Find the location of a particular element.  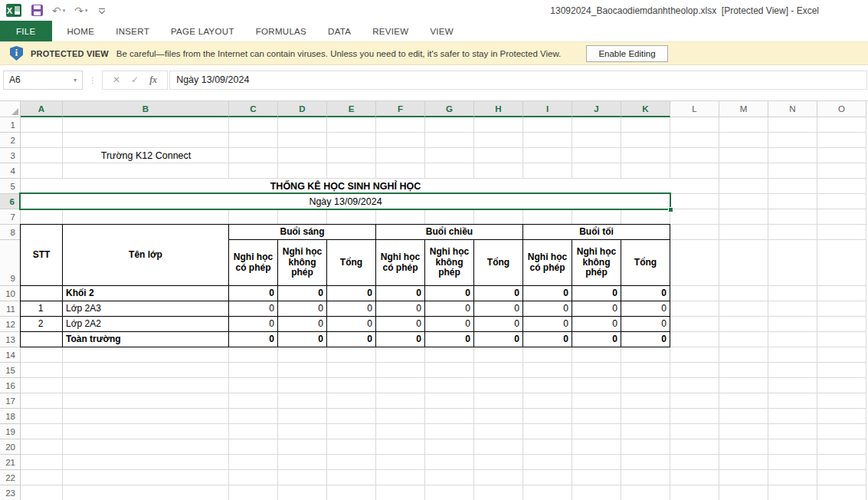

save-button is located at coordinates (37, 11).